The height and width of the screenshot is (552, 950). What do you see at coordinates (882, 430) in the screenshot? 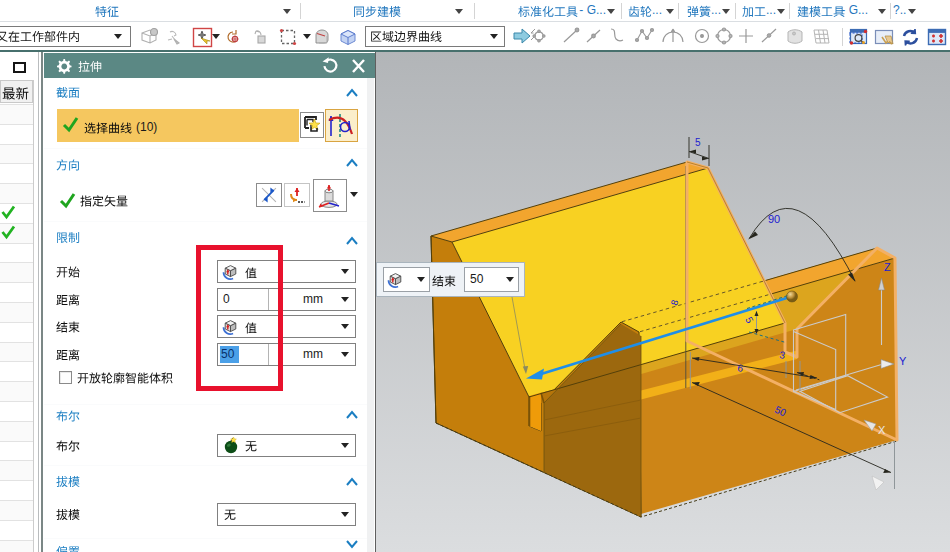
I see `svg-text: X` at bounding box center [882, 430].